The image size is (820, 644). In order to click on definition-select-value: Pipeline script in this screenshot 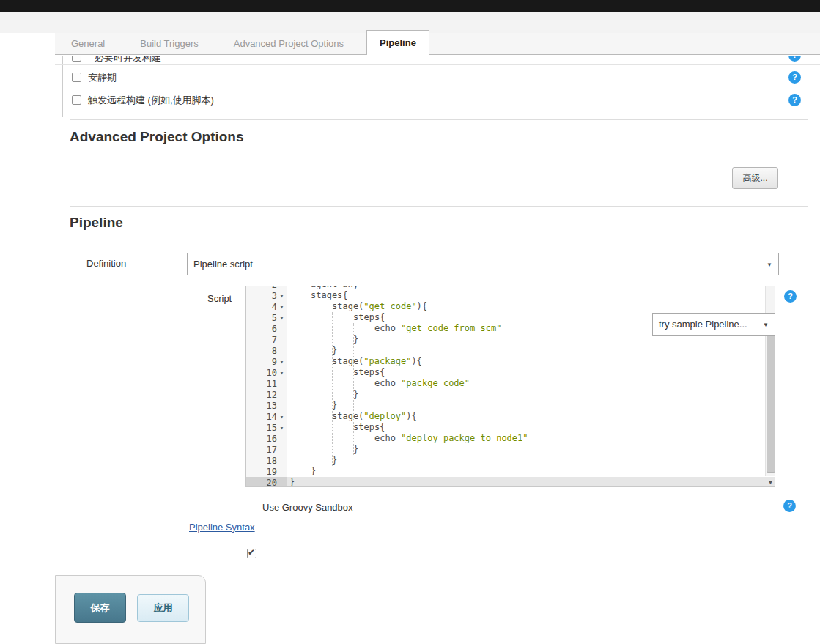, I will do `click(223, 264)`.